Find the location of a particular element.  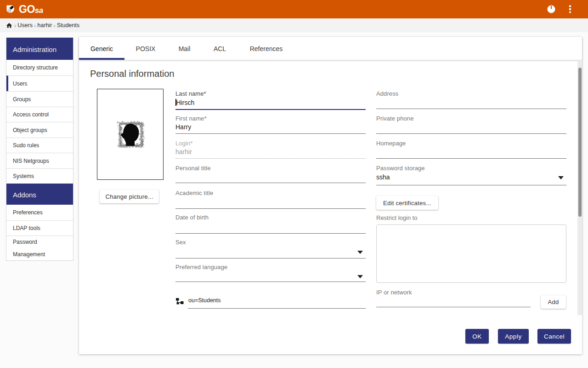

password-storage-select: Password storage ssha is located at coordinates (471, 175).